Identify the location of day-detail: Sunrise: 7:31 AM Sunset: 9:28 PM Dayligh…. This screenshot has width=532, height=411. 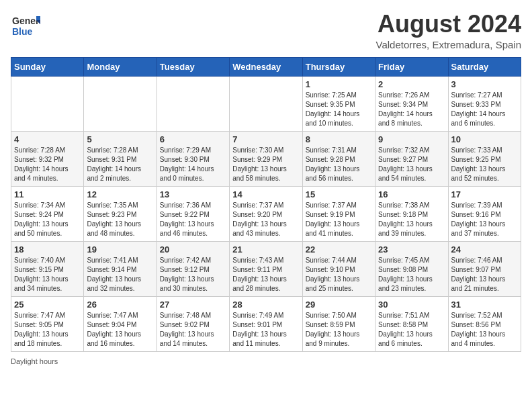
(339, 165).